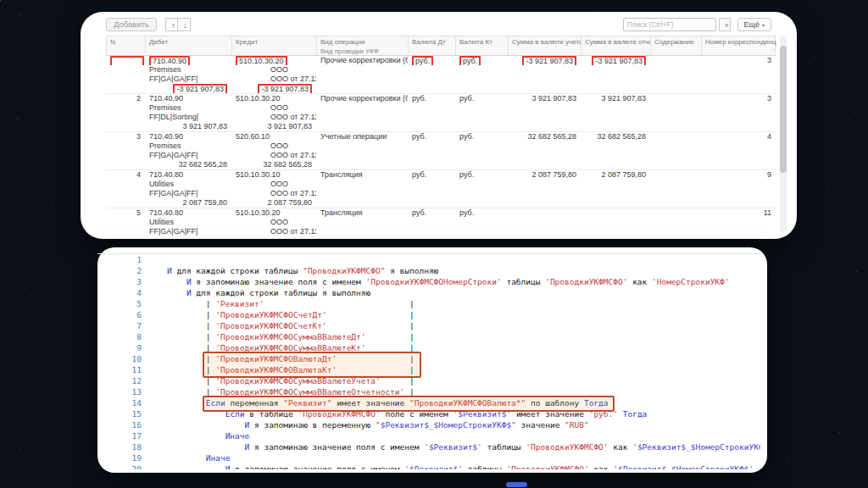 This screenshot has width=868, height=488. I want to click on table-row: 2710.40.90510.10.30.20Прочие корректиров…, so click(441, 114).